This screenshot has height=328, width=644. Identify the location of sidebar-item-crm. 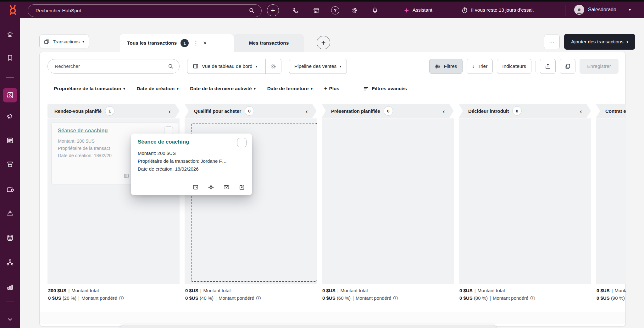
(10, 95).